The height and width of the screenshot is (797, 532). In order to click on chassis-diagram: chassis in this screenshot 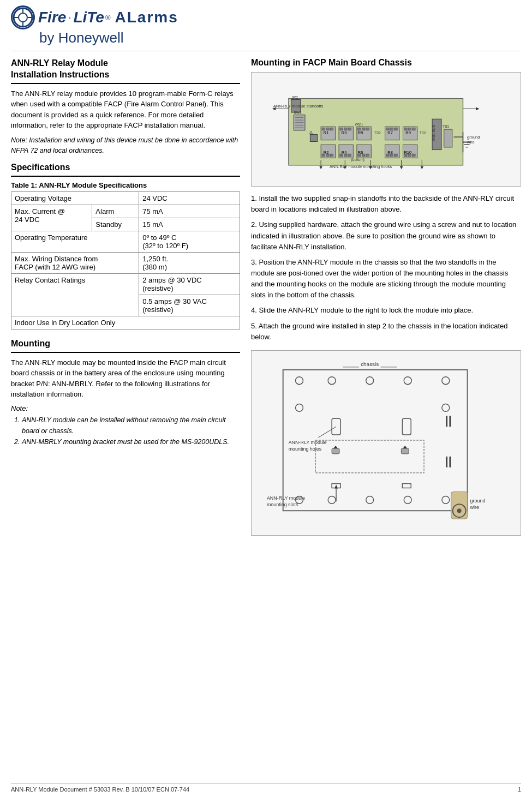, I will do `click(386, 443)`.